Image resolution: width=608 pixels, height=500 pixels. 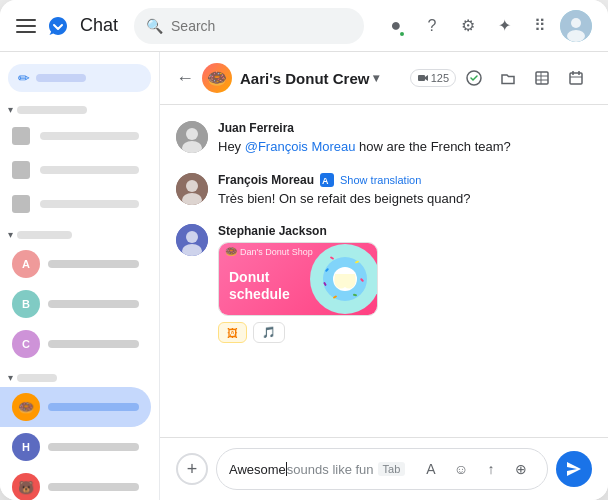 I want to click on top-bar-right: ● ? ⚙ ✦ ⠿, so click(x=486, y=26).